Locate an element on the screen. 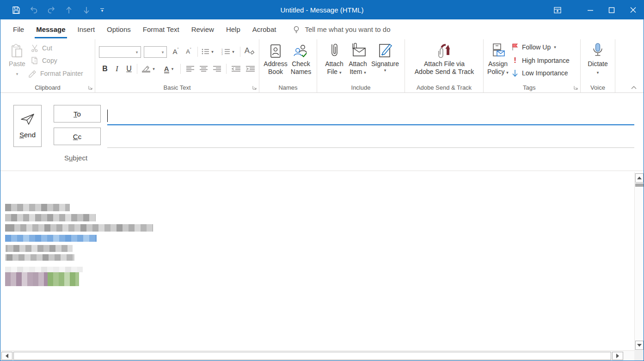 This screenshot has width=644, height=361. underline-icon: U is located at coordinates (129, 69).